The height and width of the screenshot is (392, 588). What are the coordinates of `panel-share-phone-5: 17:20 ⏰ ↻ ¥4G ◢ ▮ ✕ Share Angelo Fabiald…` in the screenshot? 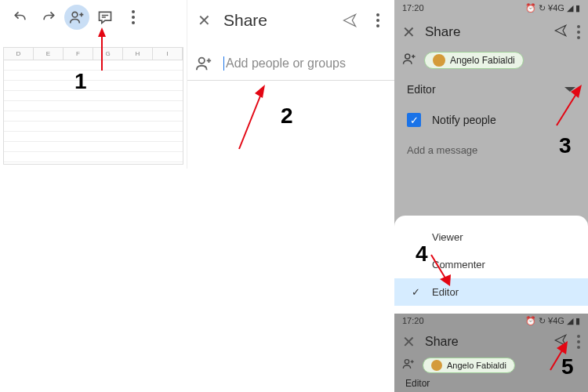 It's located at (491, 353).